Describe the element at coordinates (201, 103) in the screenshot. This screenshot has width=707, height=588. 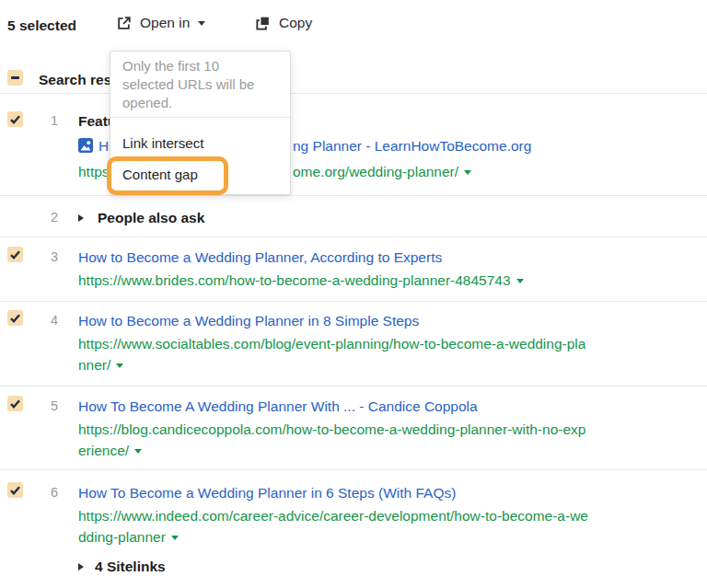
I see `dropdown-note-line: opened.` at that location.